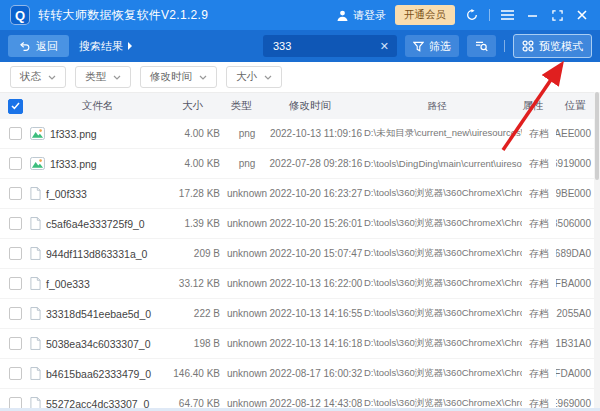 The height and width of the screenshot is (411, 600). I want to click on table-row: 33318d541eebae5d_0 222 B unknown 2022-10…, so click(300, 314).